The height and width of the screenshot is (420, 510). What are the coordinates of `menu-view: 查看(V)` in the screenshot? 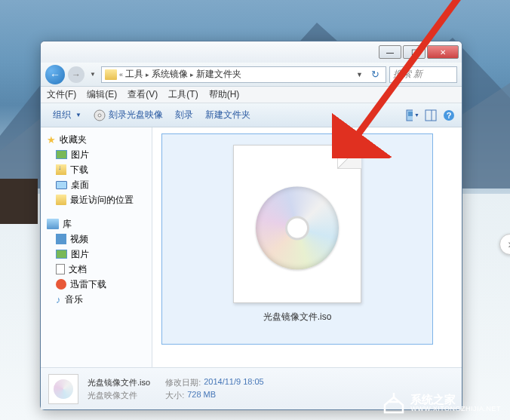 It's located at (143, 95).